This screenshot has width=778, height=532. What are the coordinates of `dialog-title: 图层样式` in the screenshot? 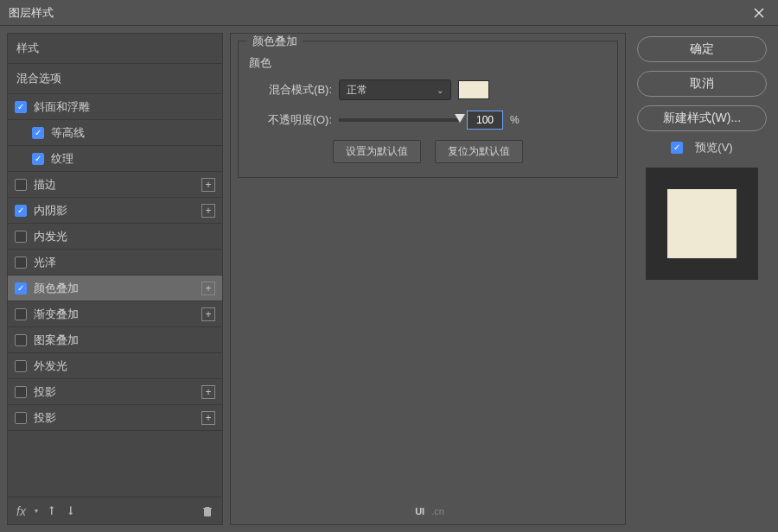 It's located at (31, 13).